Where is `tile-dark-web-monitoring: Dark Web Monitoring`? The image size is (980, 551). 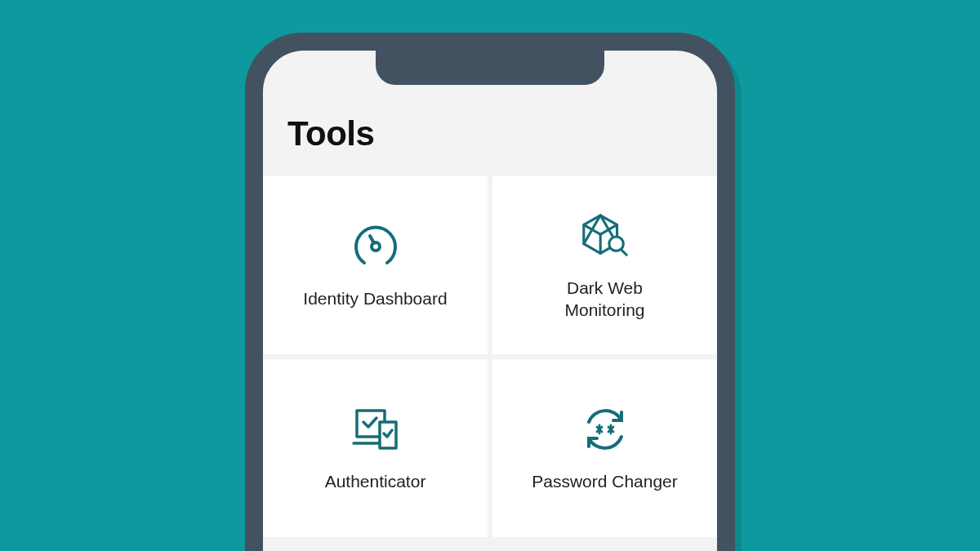
tile-dark-web-monitoring: Dark Web Monitoring is located at coordinates (604, 265).